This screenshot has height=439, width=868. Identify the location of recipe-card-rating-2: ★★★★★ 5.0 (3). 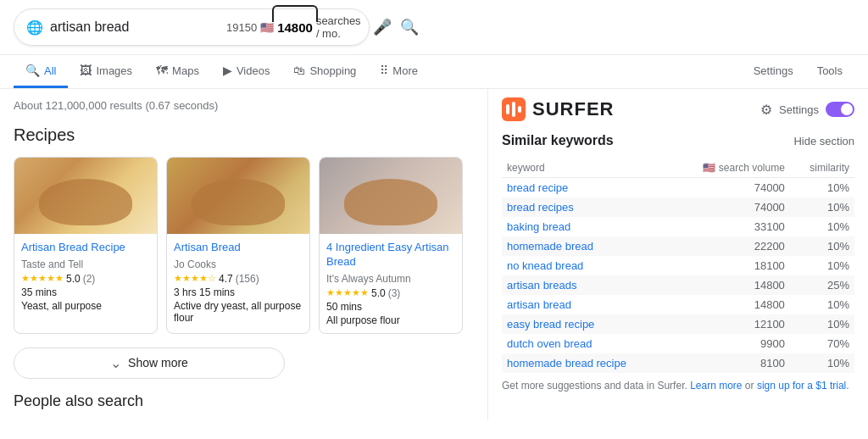
(391, 293).